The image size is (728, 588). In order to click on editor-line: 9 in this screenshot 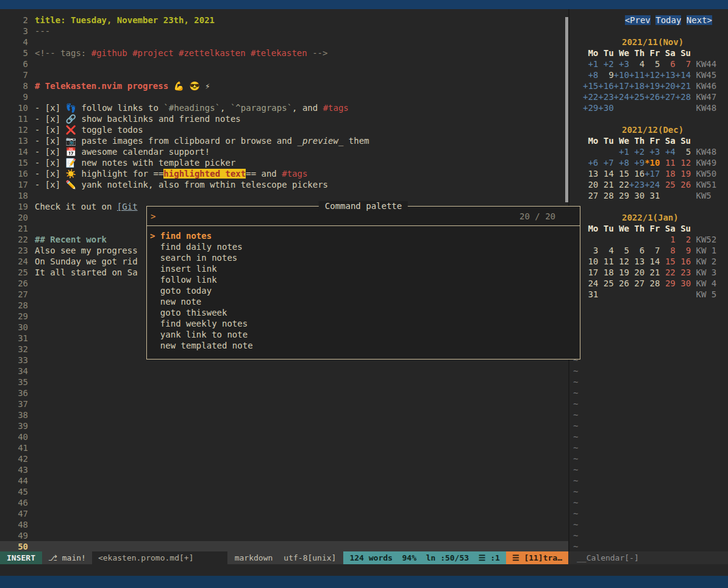, I will do `click(284, 97)`.